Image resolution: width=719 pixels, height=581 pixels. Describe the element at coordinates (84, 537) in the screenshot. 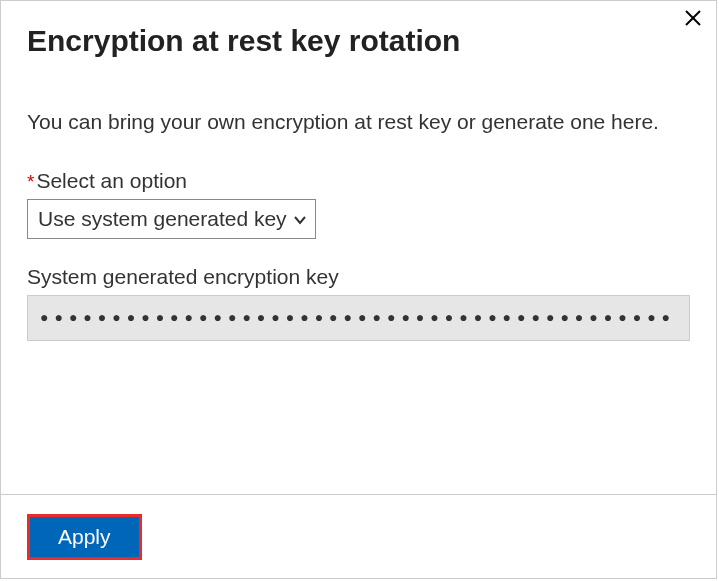

I see `apply-button: Apply` at that location.